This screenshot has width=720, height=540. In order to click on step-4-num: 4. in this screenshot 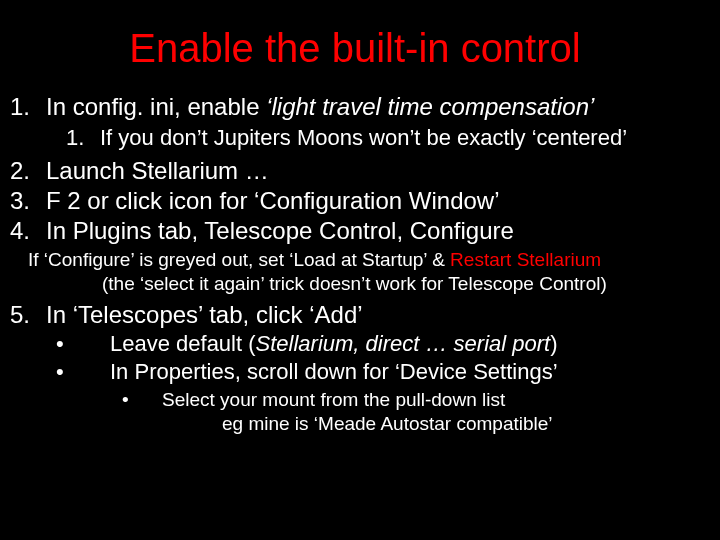, I will do `click(28, 231)`.